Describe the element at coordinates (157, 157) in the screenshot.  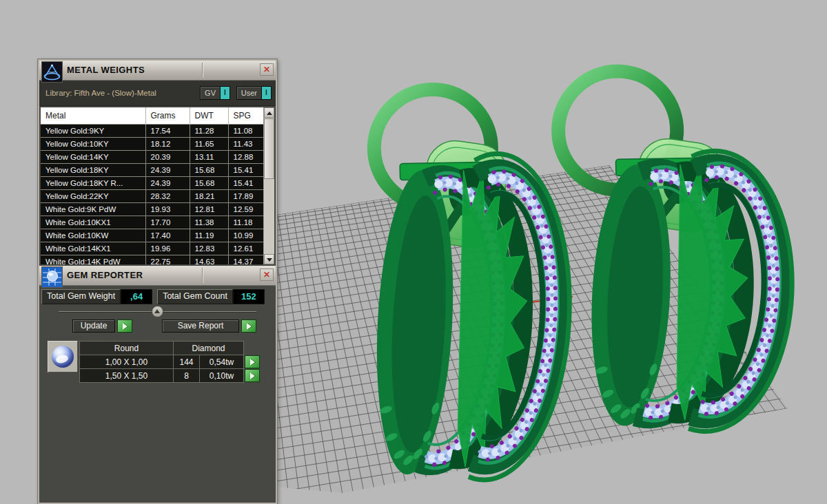
I see `table-row: Yellow Gold:14KY20.3913.1112.88` at that location.